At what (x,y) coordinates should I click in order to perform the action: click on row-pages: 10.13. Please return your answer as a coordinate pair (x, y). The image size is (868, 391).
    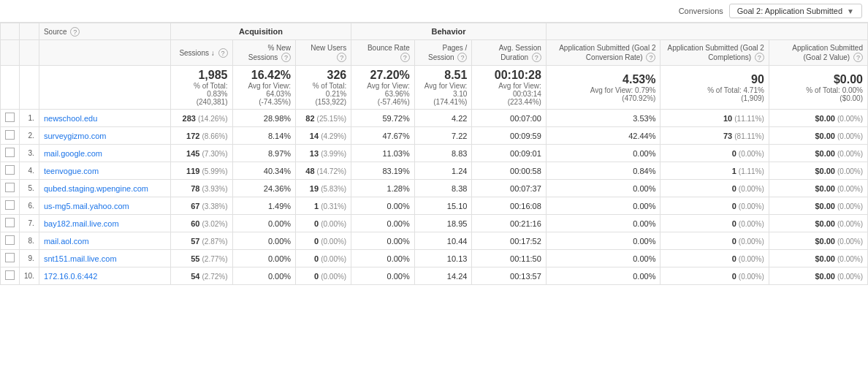
    Looking at the image, I should click on (443, 259).